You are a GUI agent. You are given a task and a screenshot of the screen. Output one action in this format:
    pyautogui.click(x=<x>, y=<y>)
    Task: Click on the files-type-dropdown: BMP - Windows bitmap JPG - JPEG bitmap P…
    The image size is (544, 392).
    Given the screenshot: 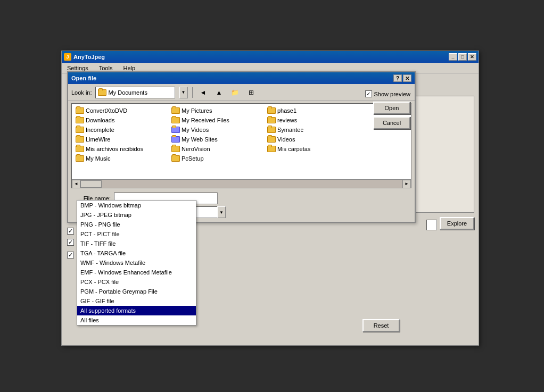 What is the action you would take?
    pyautogui.click(x=136, y=263)
    